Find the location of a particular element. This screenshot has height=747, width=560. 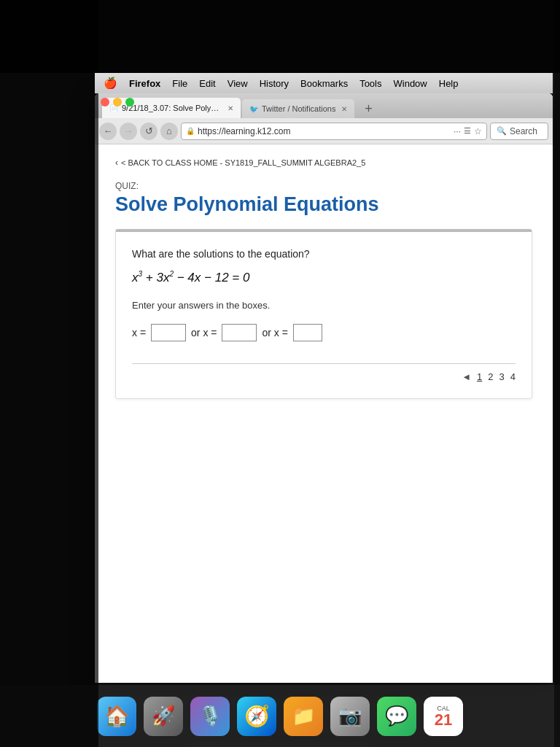

maximize-button is located at coordinates (130, 102).